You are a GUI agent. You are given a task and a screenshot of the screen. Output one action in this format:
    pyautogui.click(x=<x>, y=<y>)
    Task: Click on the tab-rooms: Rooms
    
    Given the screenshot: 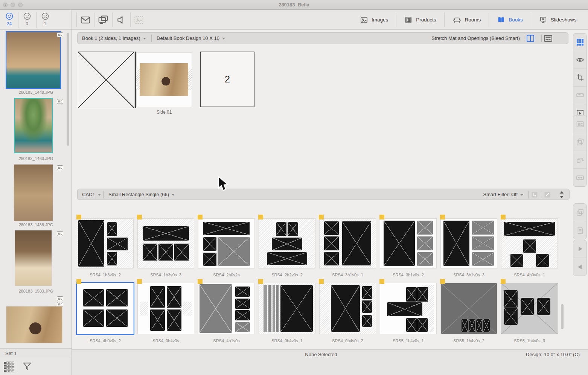 What is the action you would take?
    pyautogui.click(x=467, y=20)
    